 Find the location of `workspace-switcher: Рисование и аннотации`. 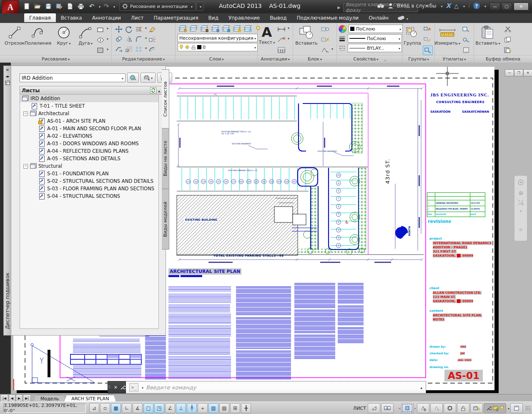

workspace-switcher: Рисование и аннотации is located at coordinates (158, 6).